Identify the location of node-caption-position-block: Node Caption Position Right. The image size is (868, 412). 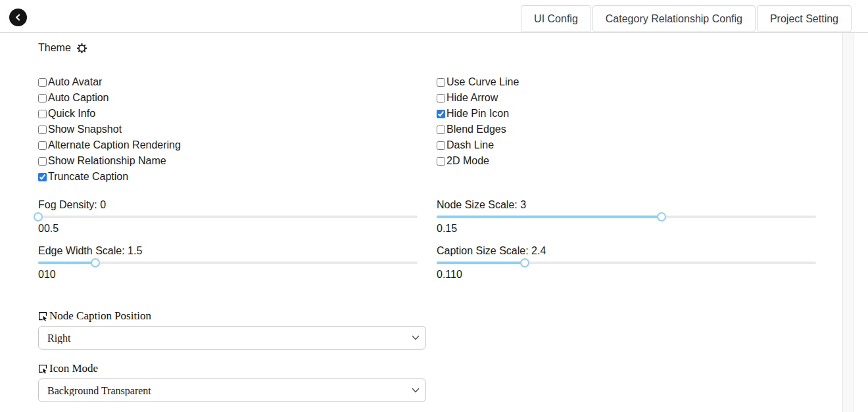
(453, 329).